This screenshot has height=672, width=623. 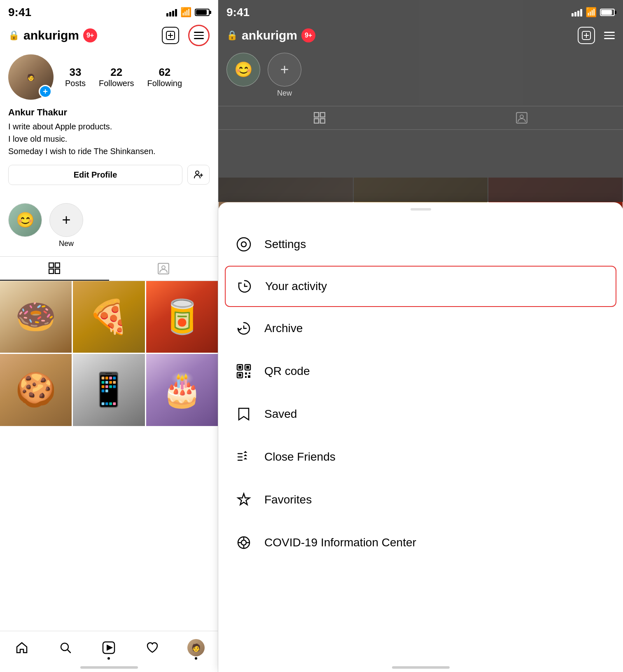 I want to click on highlight-new: + New, so click(x=66, y=226).